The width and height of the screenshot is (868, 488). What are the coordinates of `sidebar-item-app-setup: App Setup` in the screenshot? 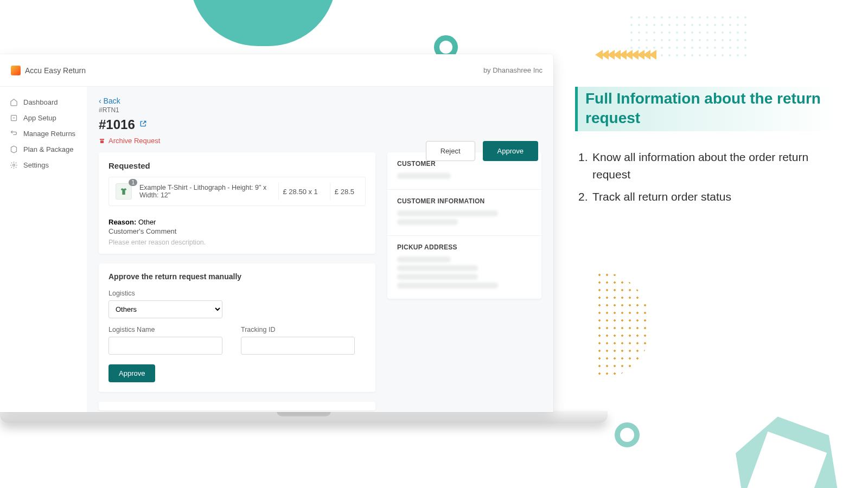 It's located at (43, 118).